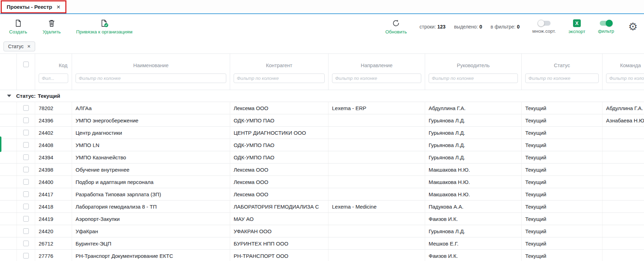 The height and width of the screenshot is (261, 644). I want to click on filter-toggle-button: фильтр, so click(606, 27).